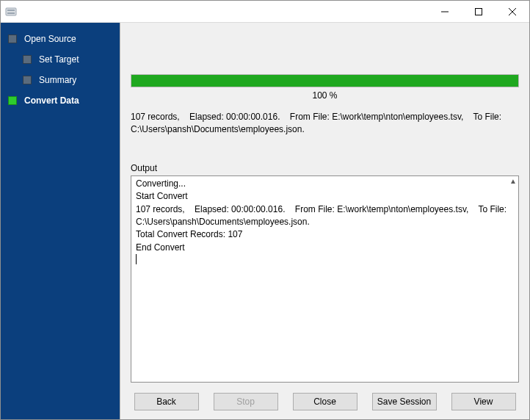 The height and width of the screenshot is (420, 530). Describe the element at coordinates (167, 402) in the screenshot. I see `back-button: Back` at that location.